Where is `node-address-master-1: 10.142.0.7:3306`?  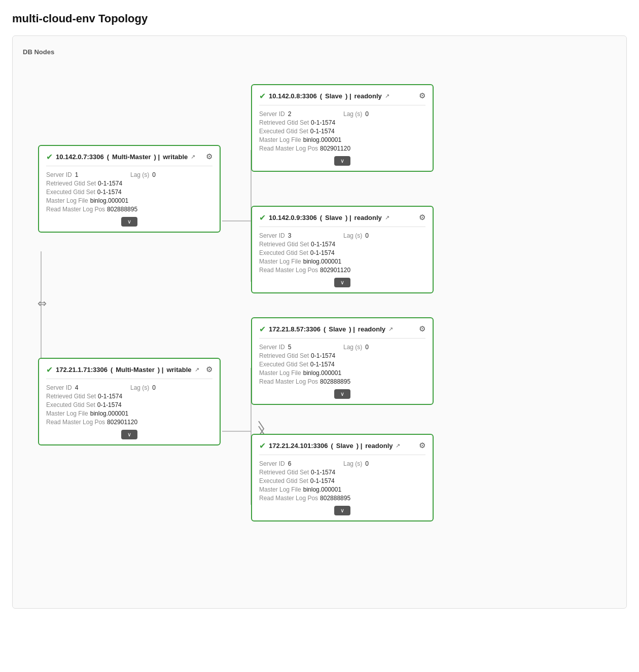 node-address-master-1: 10.142.0.7:3306 is located at coordinates (80, 157).